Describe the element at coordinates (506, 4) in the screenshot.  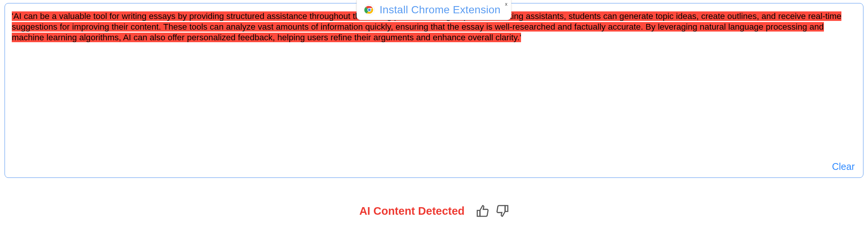
I see `close-icon: x` at that location.